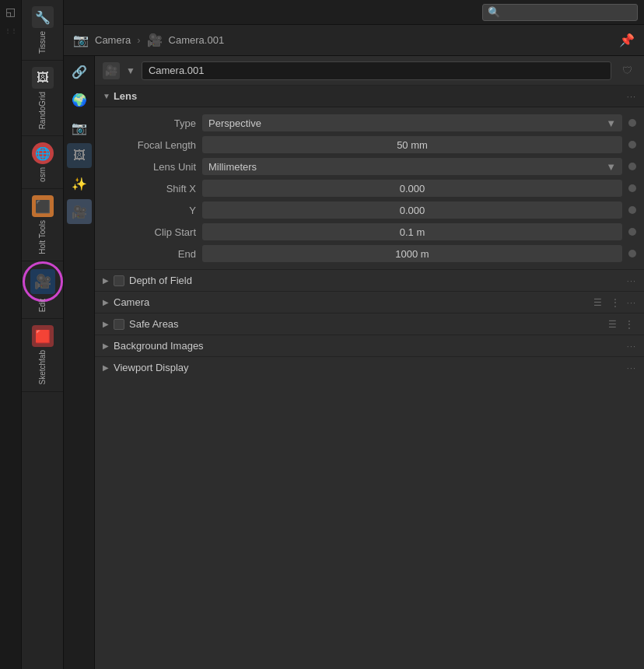  I want to click on prop-dropdown-type: Perspective ▼, so click(412, 123).